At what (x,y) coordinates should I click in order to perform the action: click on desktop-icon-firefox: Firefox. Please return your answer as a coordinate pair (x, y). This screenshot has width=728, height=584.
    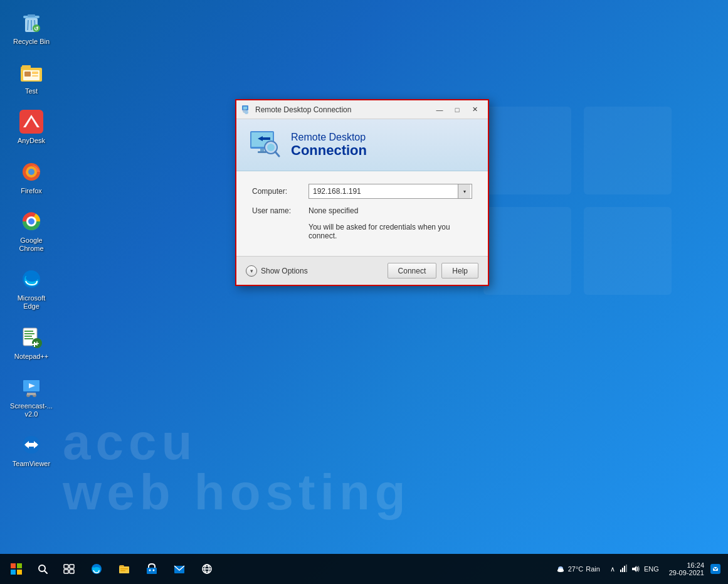
    Looking at the image, I should click on (31, 177).